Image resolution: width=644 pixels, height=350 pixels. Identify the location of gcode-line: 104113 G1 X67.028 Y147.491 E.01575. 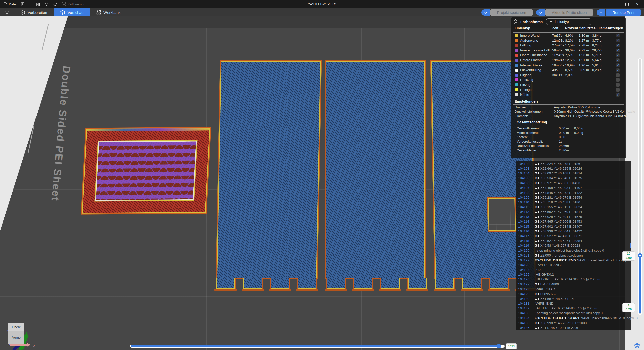
(573, 217).